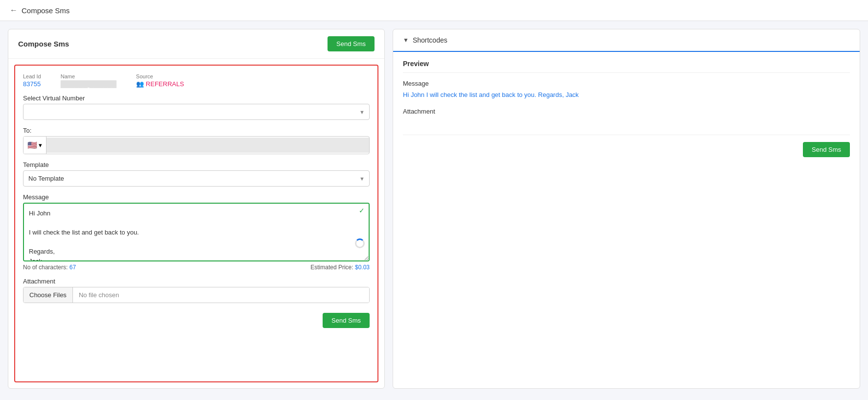 The height and width of the screenshot is (400, 868). I want to click on check-icon: ✓, so click(362, 211).